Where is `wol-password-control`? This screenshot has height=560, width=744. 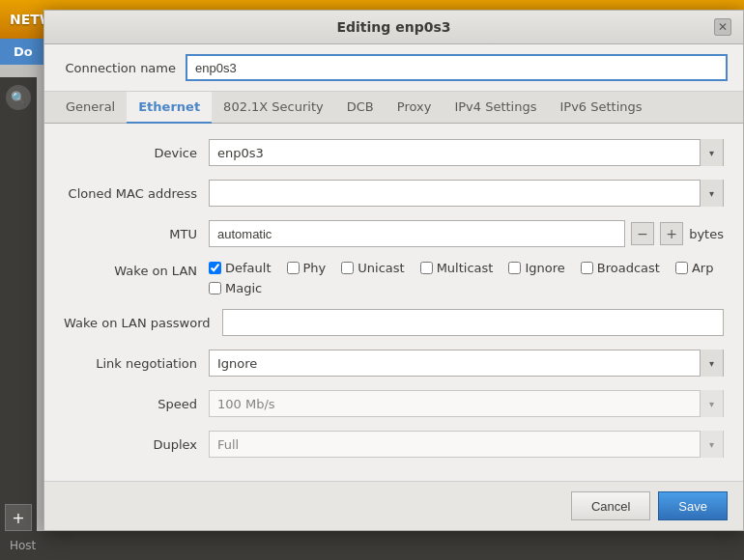 wol-password-control is located at coordinates (473, 322).